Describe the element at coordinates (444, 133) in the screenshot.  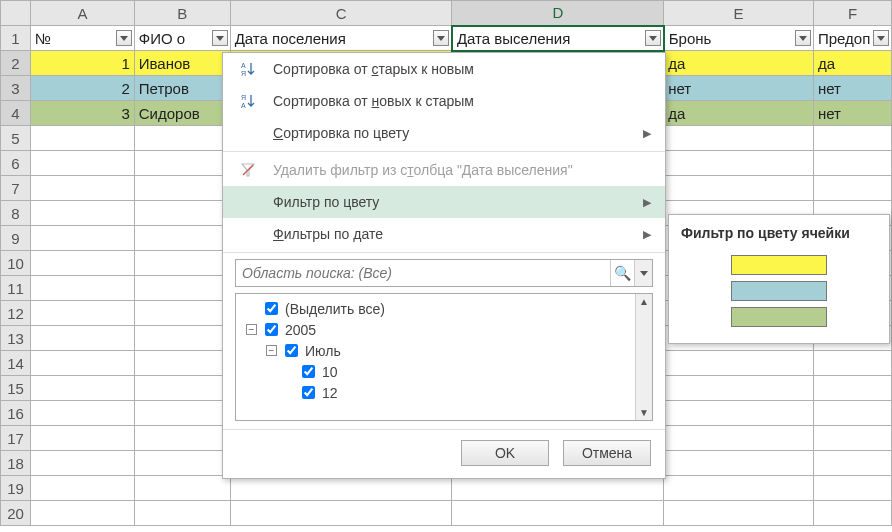
I see `sort-by-color-item: Сортировка по цвету ▶` at that location.